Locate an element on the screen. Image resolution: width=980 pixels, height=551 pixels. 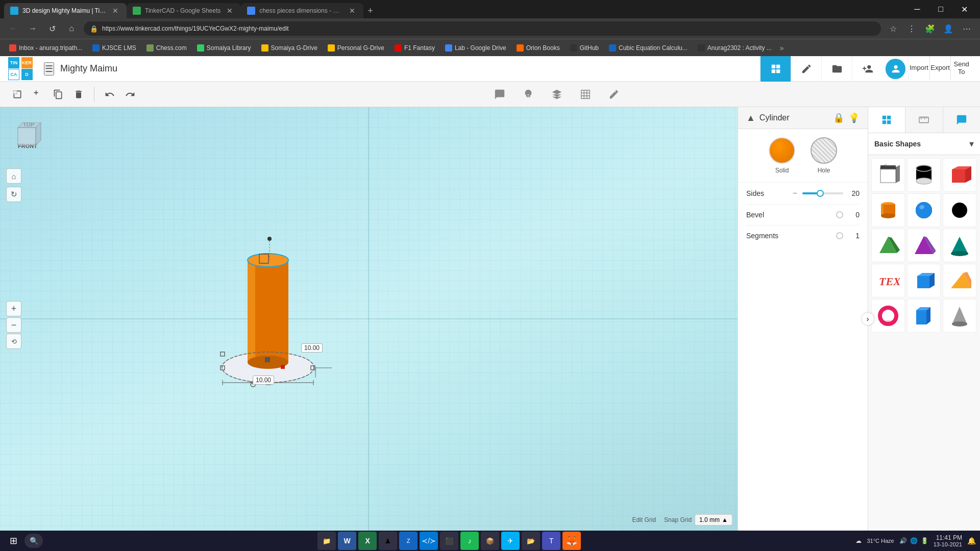
tab-sheets: TinkerCAD - Google Sheets ✕ is located at coordinates (184, 11).